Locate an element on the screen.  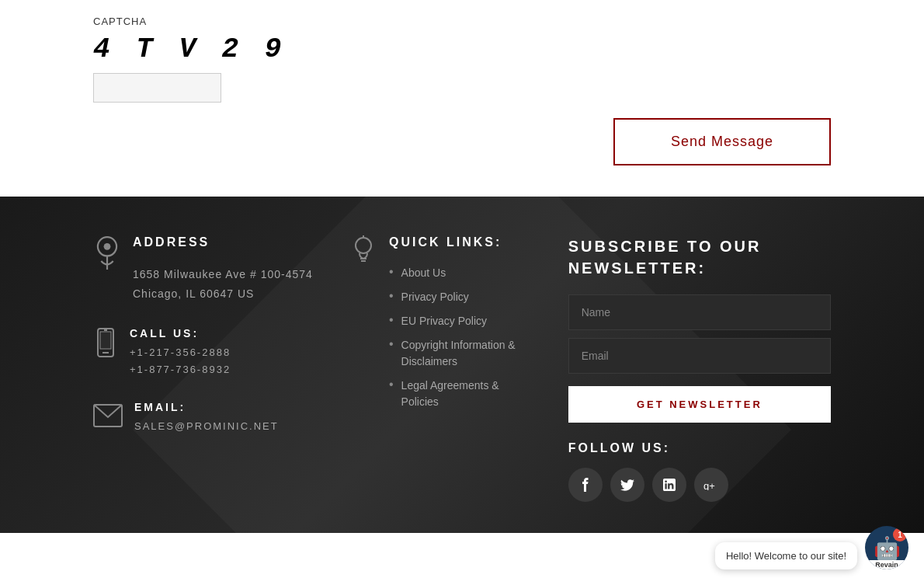
captcha-image: 4 T V 2 9 is located at coordinates (462, 50).